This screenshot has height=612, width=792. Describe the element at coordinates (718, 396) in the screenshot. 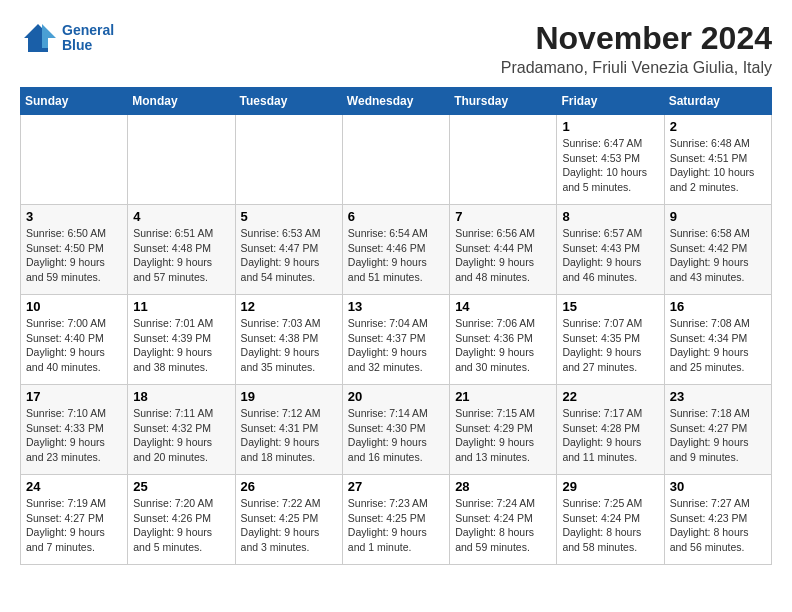

I see `day-number: 23` at that location.